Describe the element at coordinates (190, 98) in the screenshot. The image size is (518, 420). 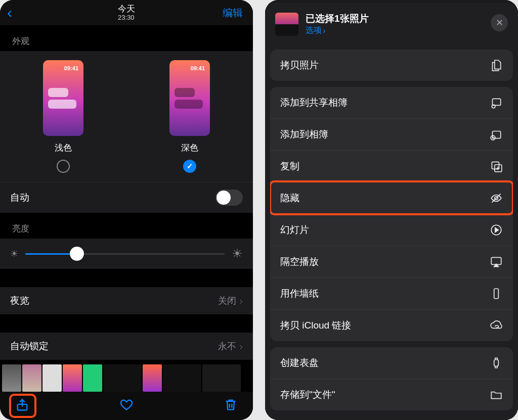
I see `dark-mode-thumb` at that location.